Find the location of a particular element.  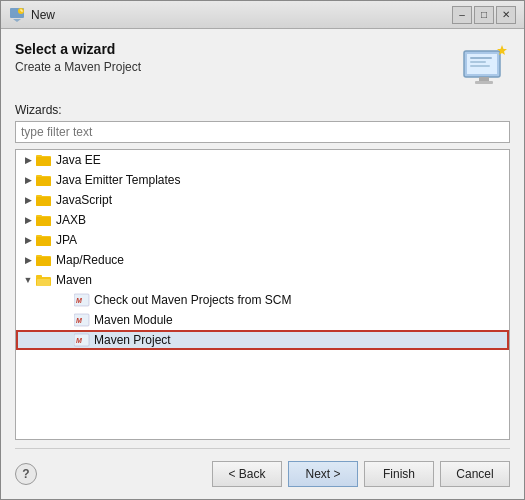

tree-item-maven: ▼ Maven is located at coordinates (262, 280).